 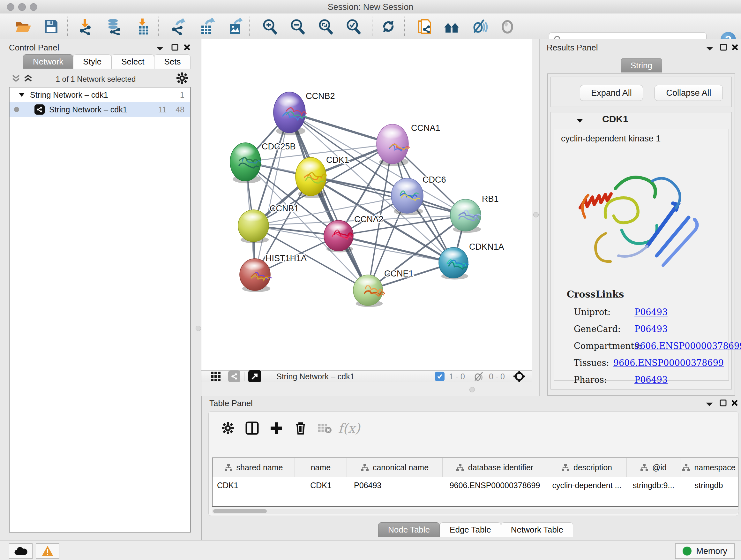 I want to click on collapse-all-button: Collapse All, so click(x=689, y=93).